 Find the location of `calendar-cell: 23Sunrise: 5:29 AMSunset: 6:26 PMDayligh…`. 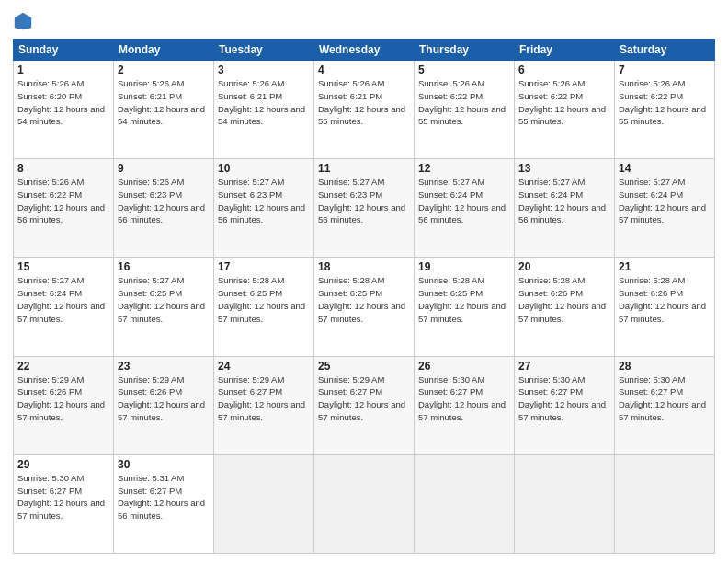

calendar-cell: 23Sunrise: 5:29 AMSunset: 6:26 PMDayligh… is located at coordinates (164, 405).